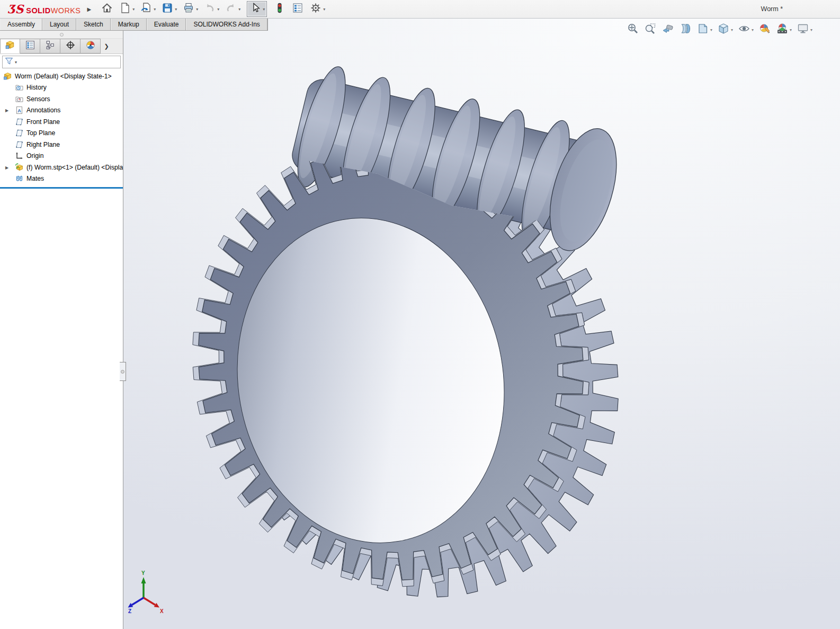 The width and height of the screenshot is (840, 629). What do you see at coordinates (162, 612) in the screenshot?
I see `triad-x-label: X` at bounding box center [162, 612].